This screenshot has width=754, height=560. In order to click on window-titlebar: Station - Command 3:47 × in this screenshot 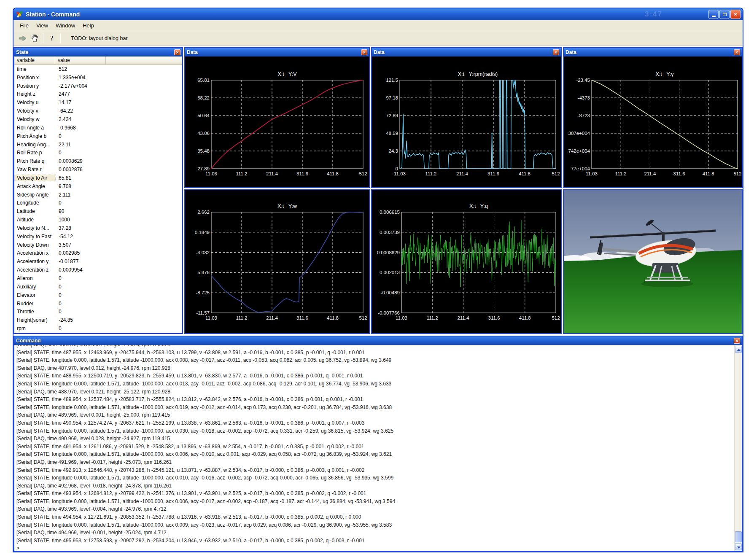, I will do `click(378, 14)`.